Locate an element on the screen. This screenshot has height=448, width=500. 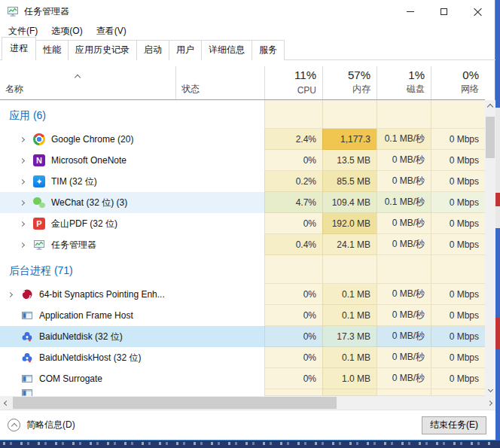
tab-1: 性能 is located at coordinates (52, 50).